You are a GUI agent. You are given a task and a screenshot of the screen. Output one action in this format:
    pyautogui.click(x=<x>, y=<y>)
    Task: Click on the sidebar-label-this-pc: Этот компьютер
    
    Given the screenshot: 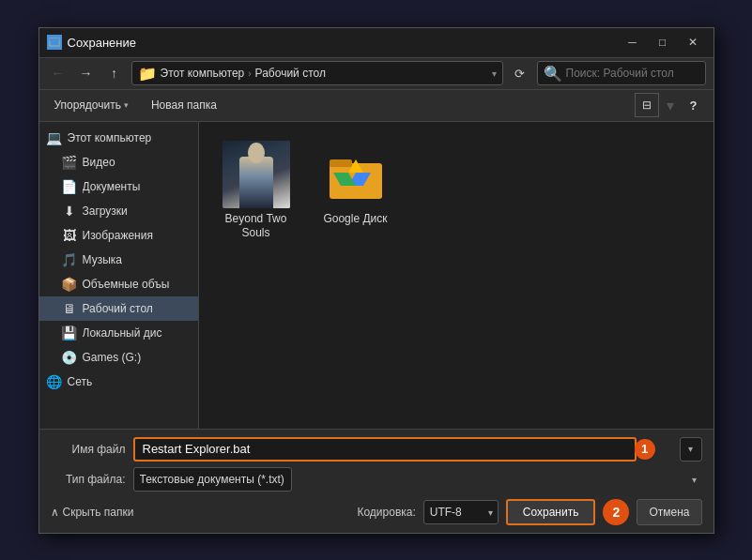 What is the action you would take?
    pyautogui.click(x=130, y=138)
    